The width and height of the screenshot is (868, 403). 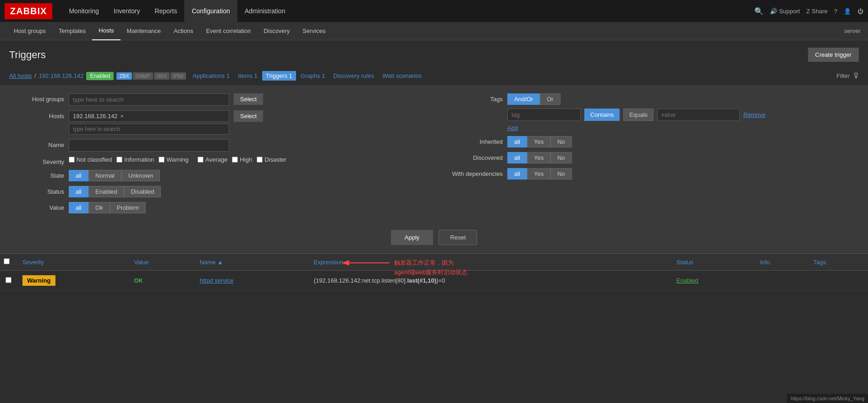 I want to click on severity-warning-checkbox, so click(x=161, y=159).